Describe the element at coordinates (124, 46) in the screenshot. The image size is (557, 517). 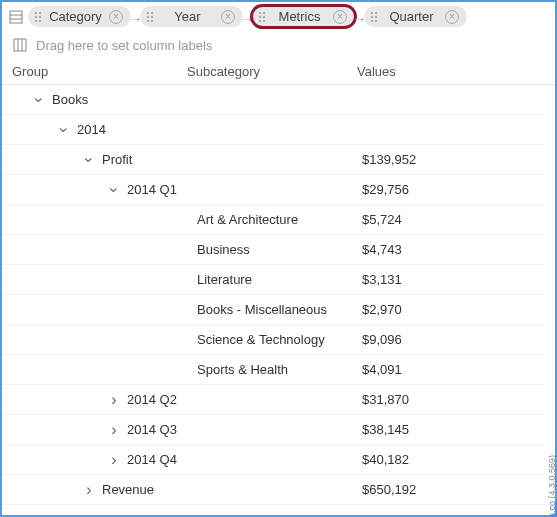
I see `column-placeholder: Drag here to set column labels` at that location.